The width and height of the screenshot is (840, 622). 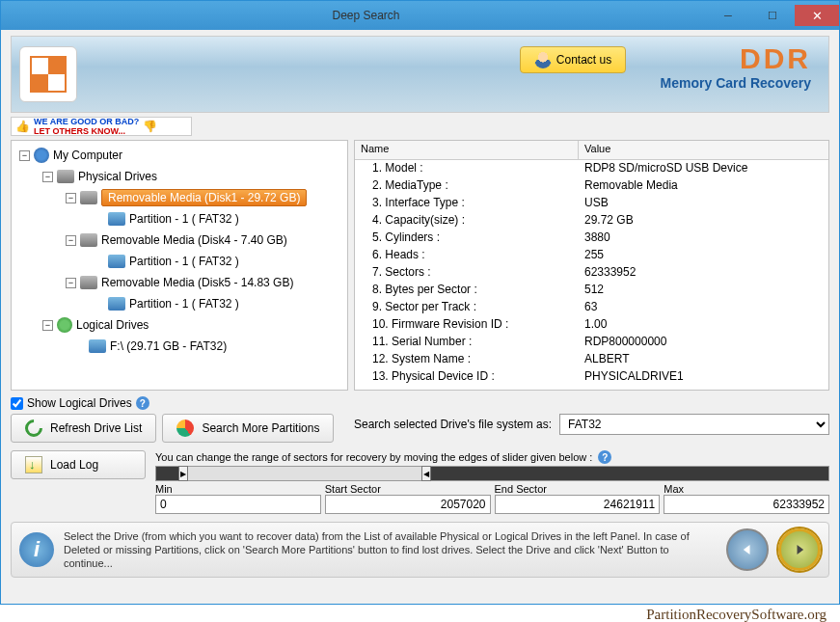 I want to click on filesystem-label: Search selected Drive's file system as:, so click(x=453, y=424).